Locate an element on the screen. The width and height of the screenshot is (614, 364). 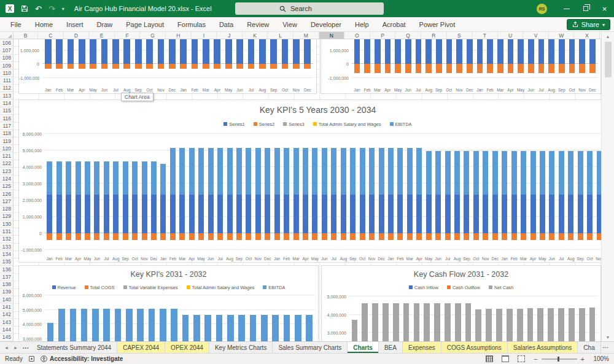
ribbon-tab-acrobat: Acrobat is located at coordinates (394, 25).